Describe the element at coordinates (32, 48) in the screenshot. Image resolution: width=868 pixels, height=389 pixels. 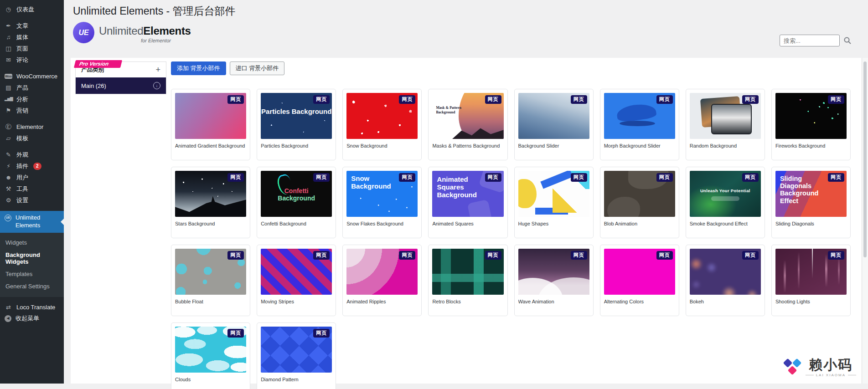
I see `sidebar-item-pages: ◫页面` at that location.